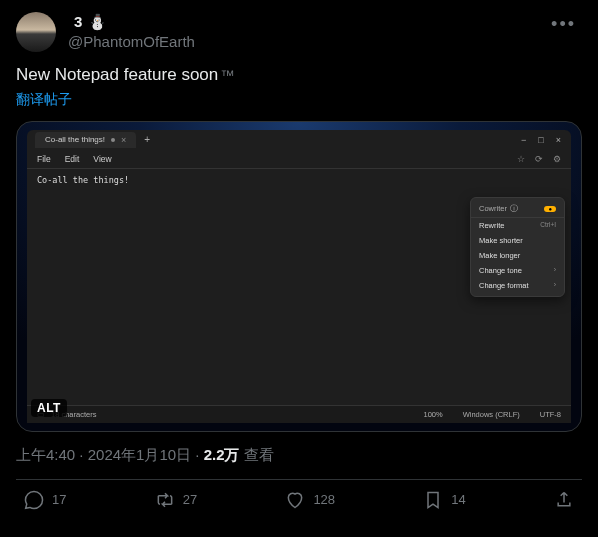 The image size is (598, 537). I want to click on bookmark-icon, so click(433, 500).